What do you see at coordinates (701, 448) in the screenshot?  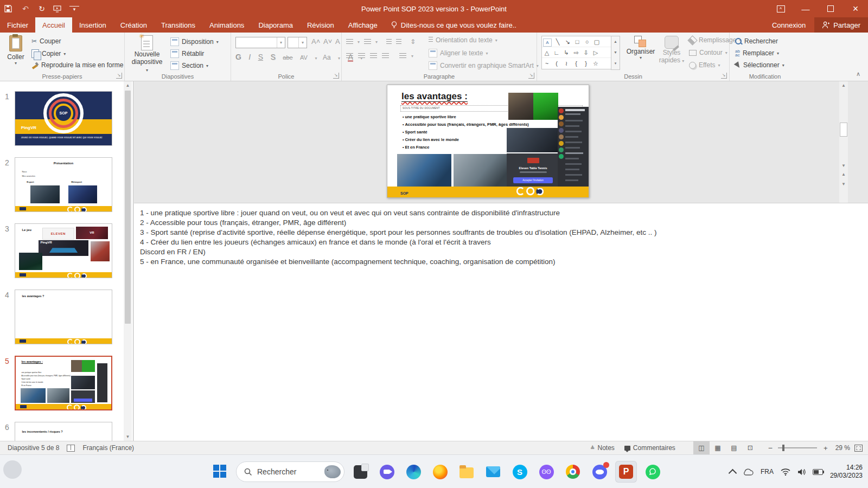 I see `normal-view-button: ◫` at bounding box center [701, 448].